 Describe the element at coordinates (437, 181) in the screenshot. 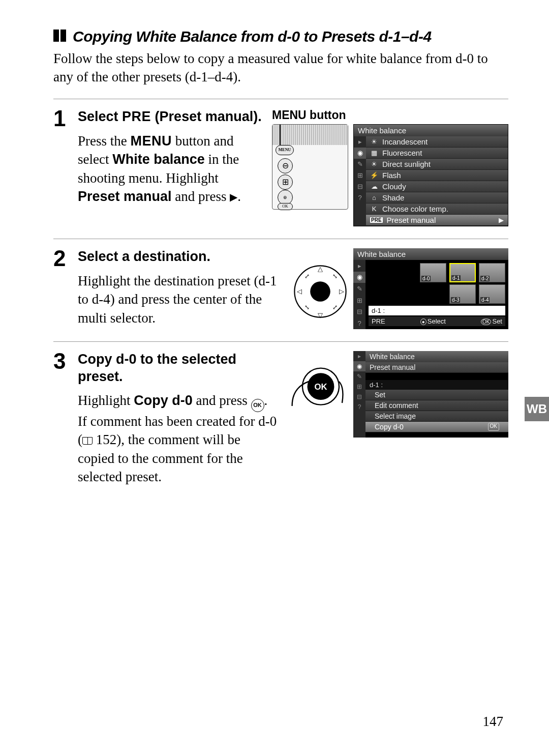

I see `menu-list: ☀Incandescent ▦Fluorescent ☀Direct sunli…` at that location.